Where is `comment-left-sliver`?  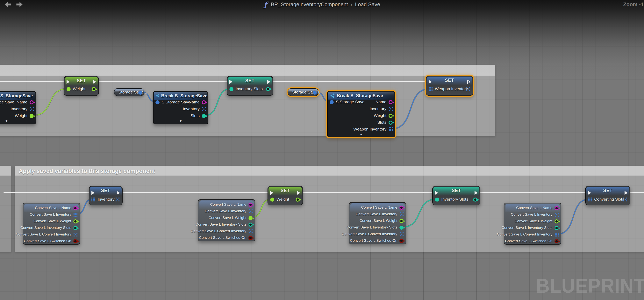 comment-left-sliver is located at coordinates (6, 209).